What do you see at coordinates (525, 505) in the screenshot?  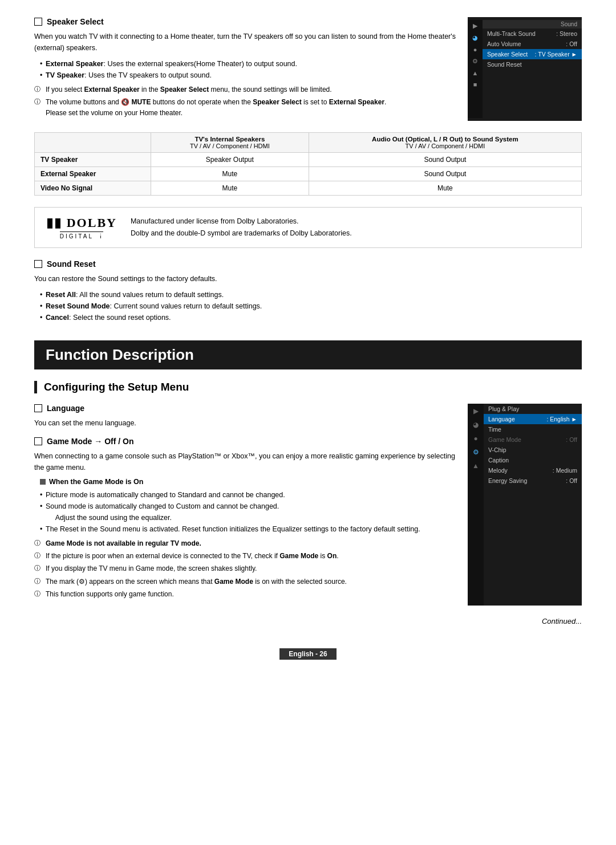 I see `tv-setup-menu-mockup: ▶ ◕ ● ⚙ ▲ Plug & Play Language: English …` at bounding box center [525, 505].